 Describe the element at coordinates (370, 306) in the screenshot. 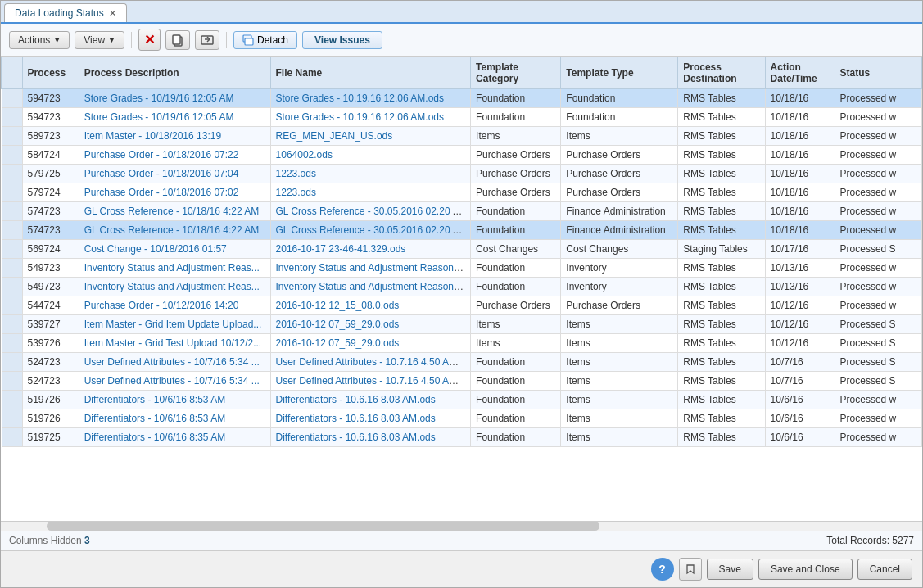

I see `filename-cell: 2016-10-12 12_15_08.0.ods` at that location.